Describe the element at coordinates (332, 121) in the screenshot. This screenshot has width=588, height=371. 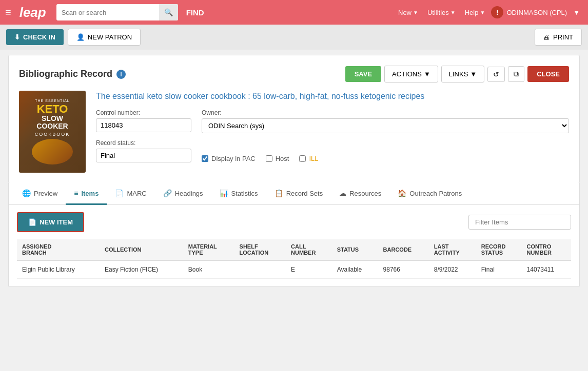
I see `fields-grid: Control number: Owner: ODIN Search (sys)` at that location.